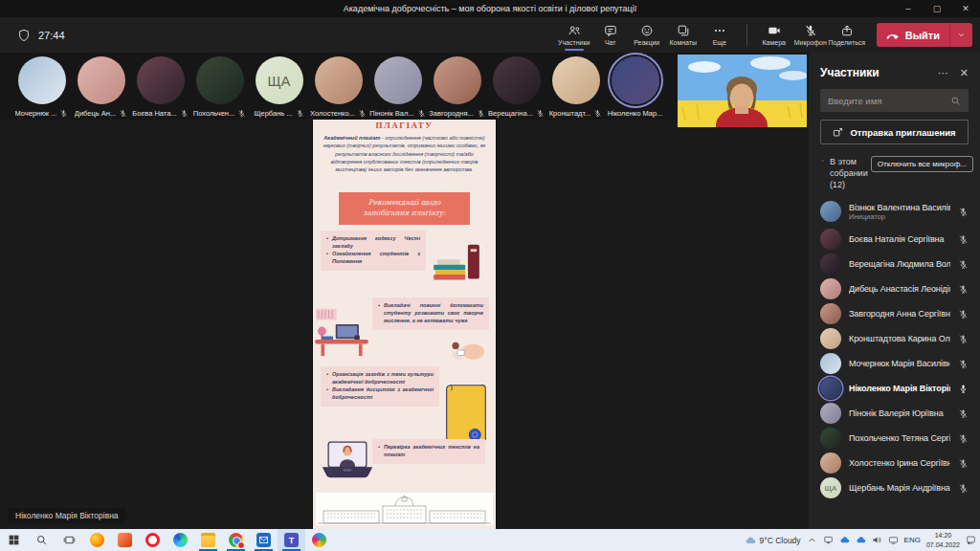 This screenshot has width=980, height=551. Describe the element at coordinates (894, 413) in the screenshot. I see `participant-row: Пінонік Валерія Юріївна` at that location.